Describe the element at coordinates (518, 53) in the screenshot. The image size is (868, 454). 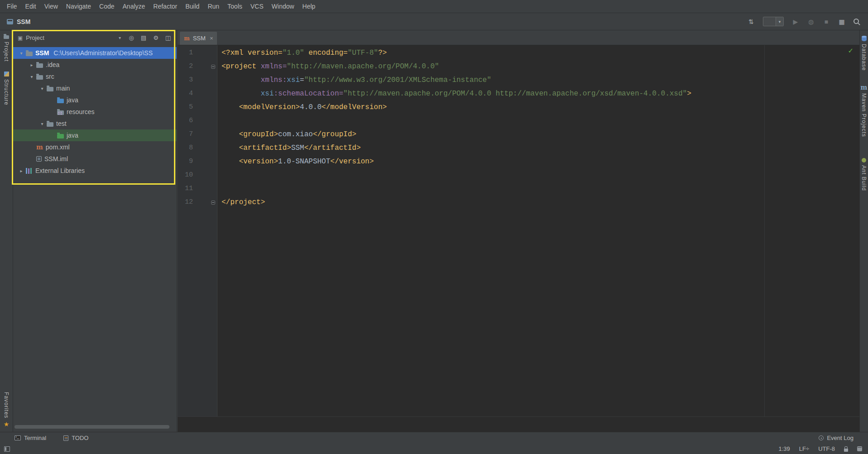
I see `code-line-1: 1<?xml version="1.0" encoding="UTF-8"?>` at that location.